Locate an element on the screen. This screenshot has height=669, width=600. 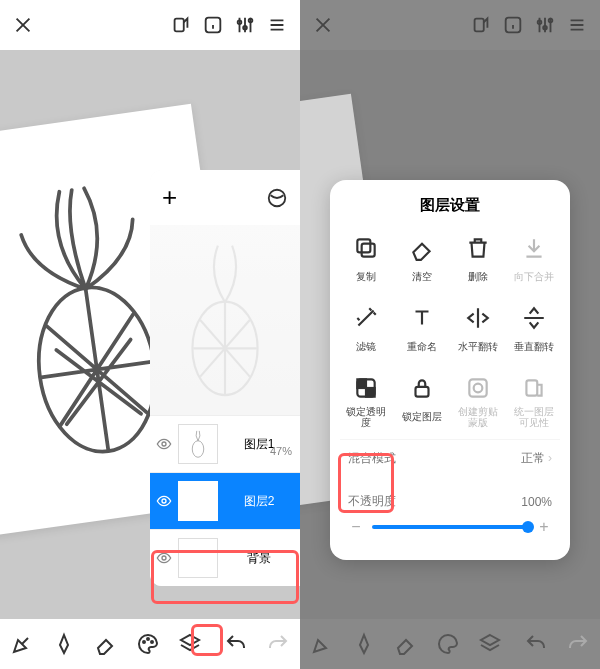
opacity-value: 100% is located at coordinates (536, 502).